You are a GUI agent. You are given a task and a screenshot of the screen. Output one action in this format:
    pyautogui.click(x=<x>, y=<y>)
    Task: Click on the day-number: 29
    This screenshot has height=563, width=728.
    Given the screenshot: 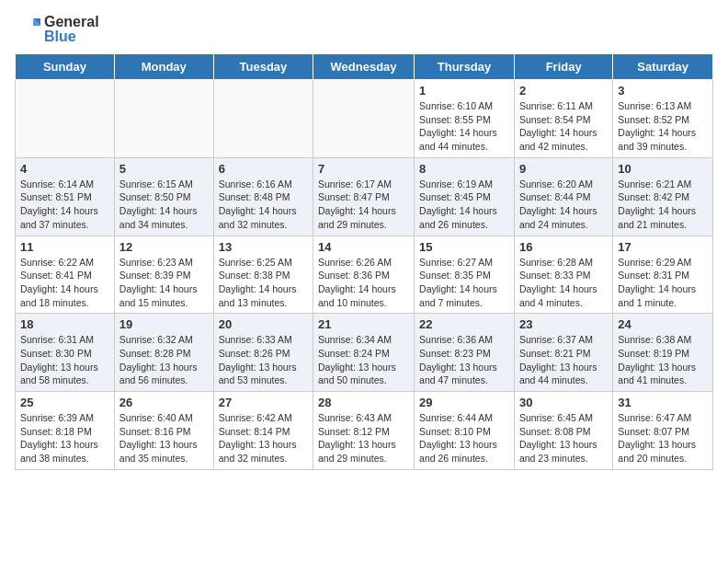 What is the action you would take?
    pyautogui.click(x=464, y=403)
    